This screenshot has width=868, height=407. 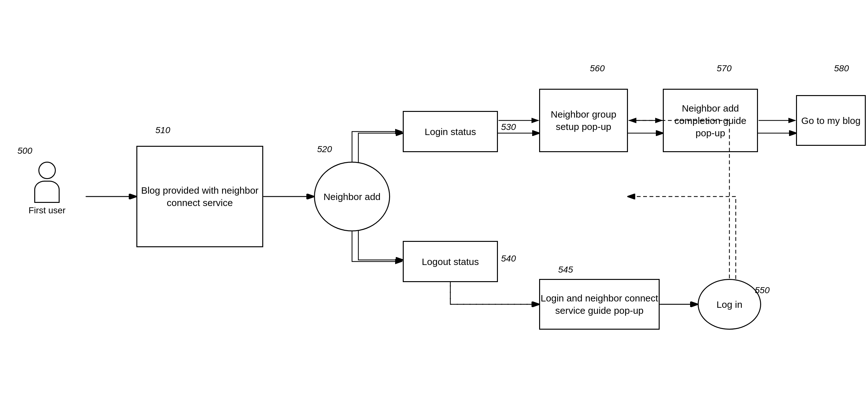 What do you see at coordinates (324, 149) in the screenshot?
I see `ref-520: 520` at bounding box center [324, 149].